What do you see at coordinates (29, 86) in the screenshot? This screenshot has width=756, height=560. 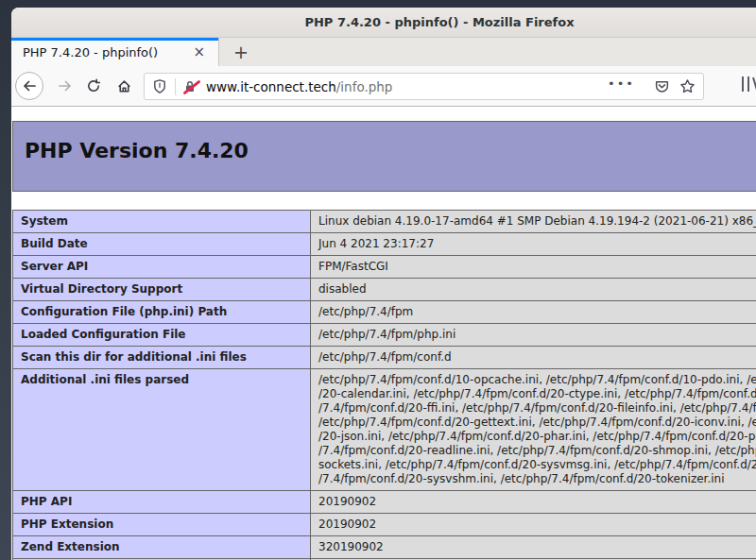 I see `back-button` at bounding box center [29, 86].